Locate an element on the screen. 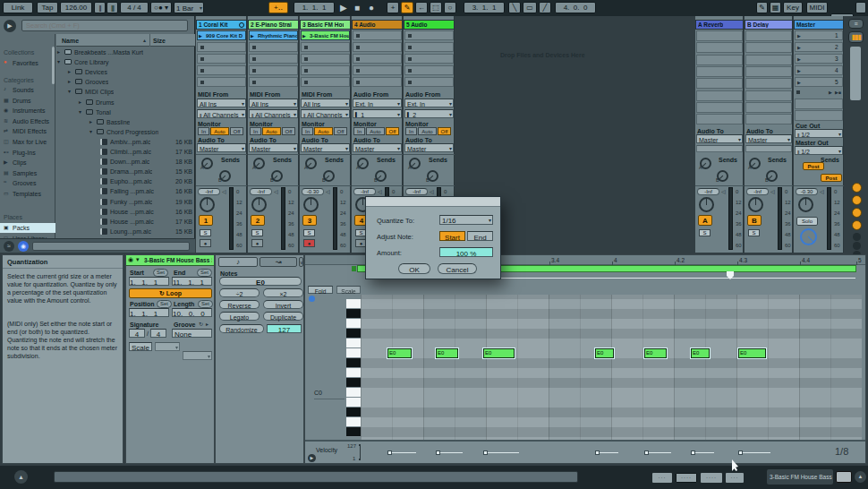 The height and width of the screenshot is (489, 868). tree-row: Drama...pm.alc15 KB is located at coordinates (125, 172).